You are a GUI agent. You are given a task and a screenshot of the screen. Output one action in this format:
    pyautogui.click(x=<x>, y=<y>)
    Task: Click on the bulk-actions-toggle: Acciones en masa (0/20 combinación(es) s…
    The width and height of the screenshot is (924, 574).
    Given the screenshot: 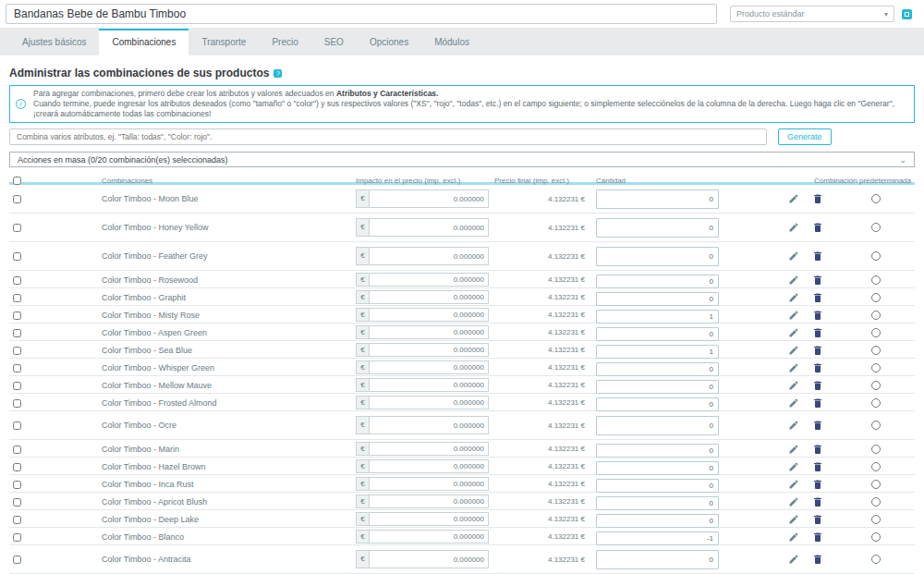 What is the action you would take?
    pyautogui.click(x=462, y=159)
    